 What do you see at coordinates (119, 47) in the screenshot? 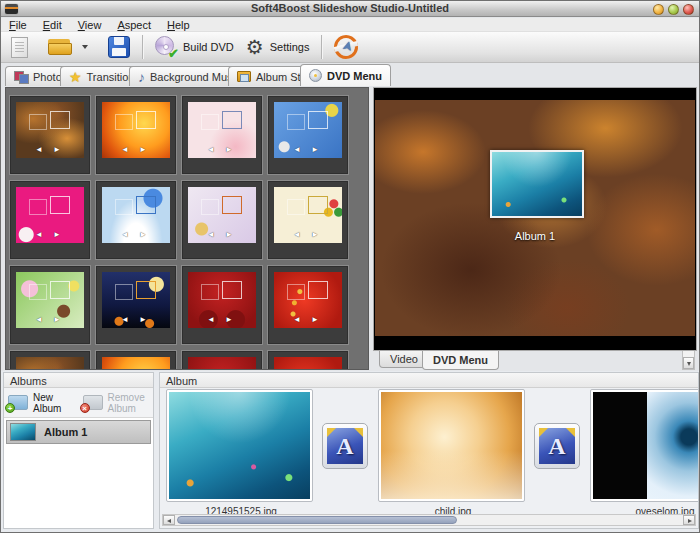
I see `save-floppy-icon` at bounding box center [119, 47].